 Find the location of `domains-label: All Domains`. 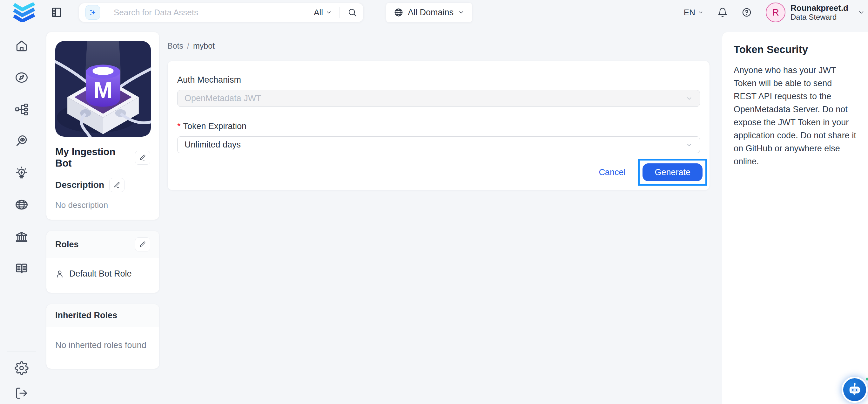

domains-label: All Domains is located at coordinates (431, 13).